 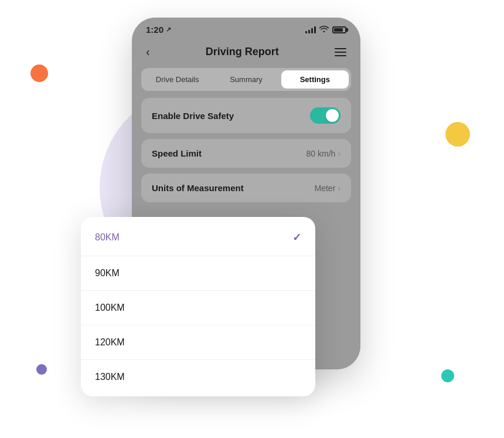 I want to click on deco-dot-teal, so click(x=448, y=376).